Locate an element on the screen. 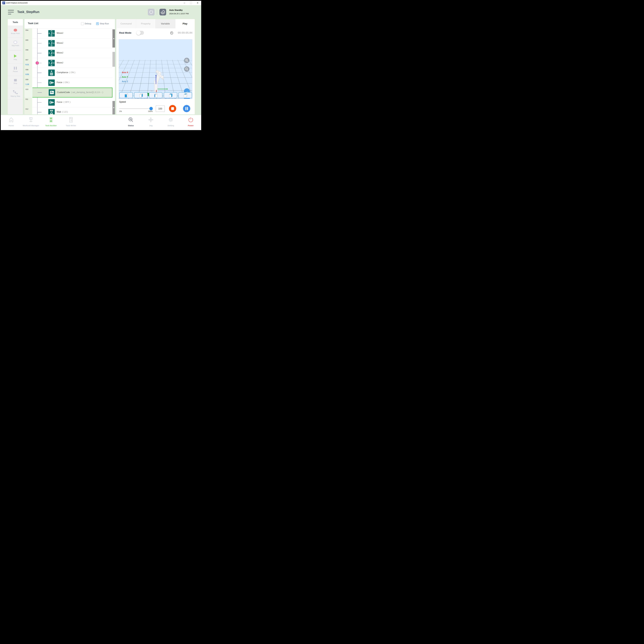 The height and width of the screenshot is (644, 644). view-iso-button is located at coordinates (171, 95).